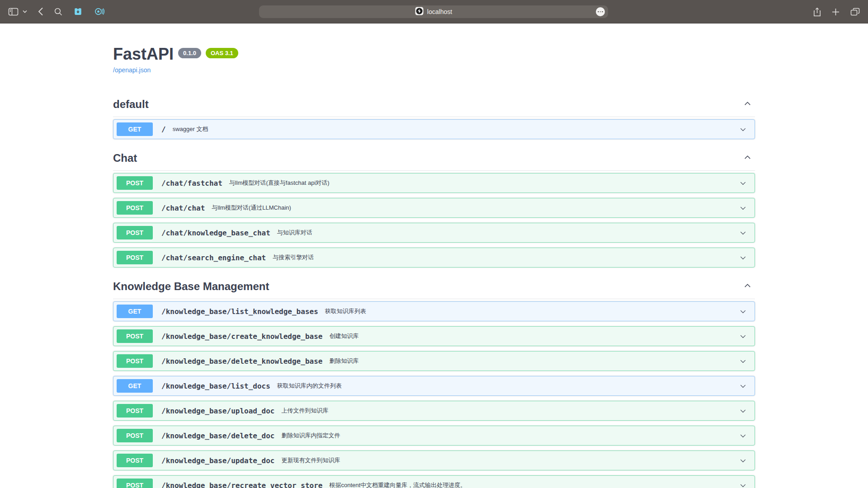  What do you see at coordinates (99, 12) in the screenshot?
I see `extension-radar-icon` at bounding box center [99, 12].